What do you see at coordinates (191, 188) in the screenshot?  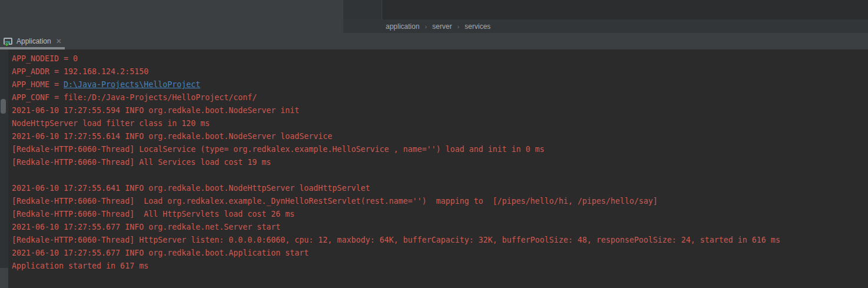 I see `console-text: 2021-06-10 17:27:55.641 INFO org.redkale…` at bounding box center [191, 188].